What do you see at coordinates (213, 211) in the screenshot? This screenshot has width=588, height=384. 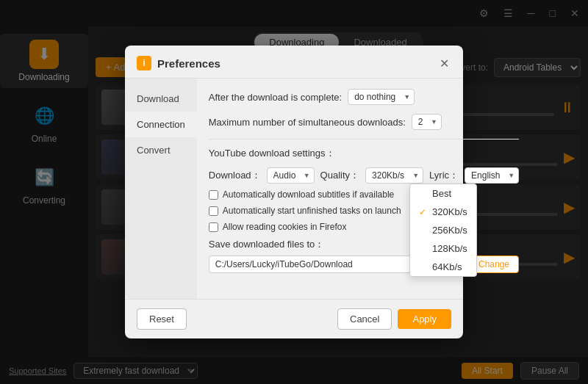 I see `auto-unfinished-checkbox` at bounding box center [213, 211].